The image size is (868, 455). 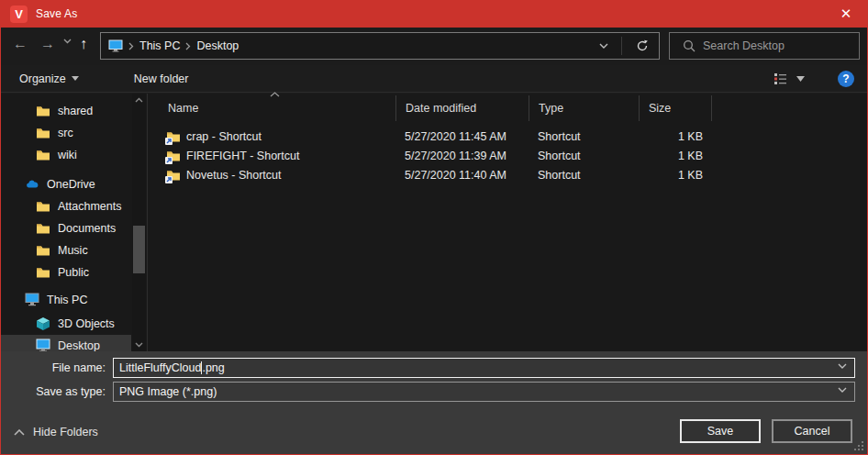 What do you see at coordinates (217, 46) in the screenshot?
I see `breadcrumb-desktop: Desktop` at bounding box center [217, 46].